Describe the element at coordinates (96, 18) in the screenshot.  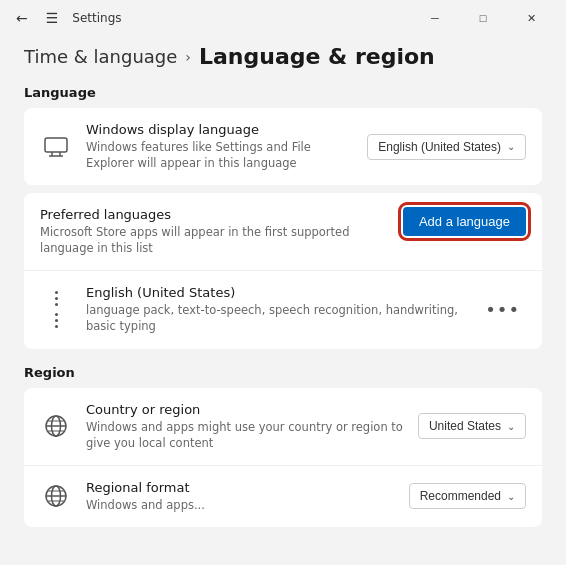
I see `app-title: Settings` at that location.